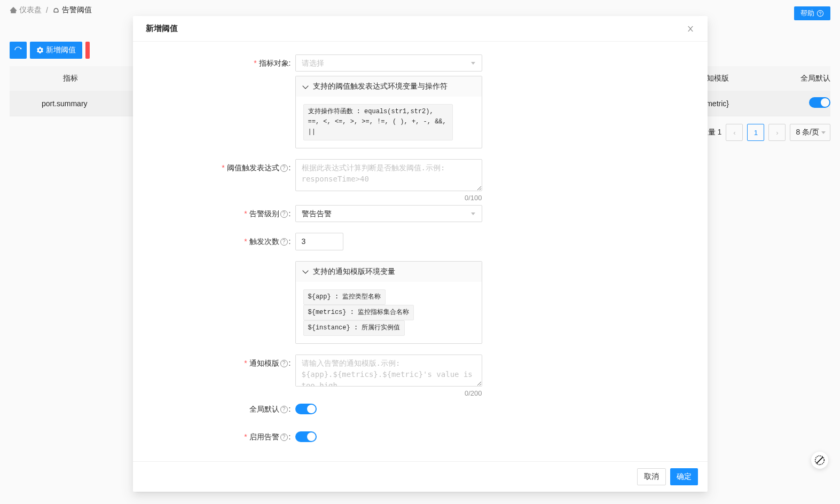 The height and width of the screenshot is (504, 840). I want to click on cancel-button: 取消, so click(651, 477).